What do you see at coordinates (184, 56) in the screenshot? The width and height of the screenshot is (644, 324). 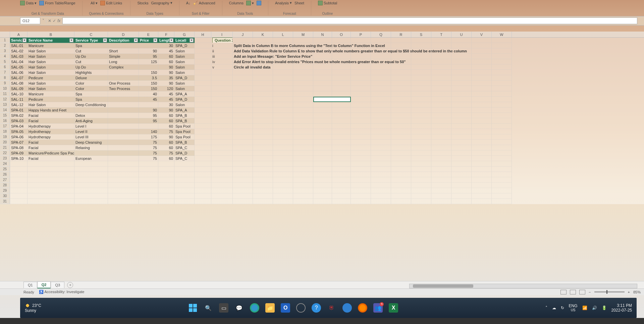 I see `cell-G4: Salon` at bounding box center [184, 56].